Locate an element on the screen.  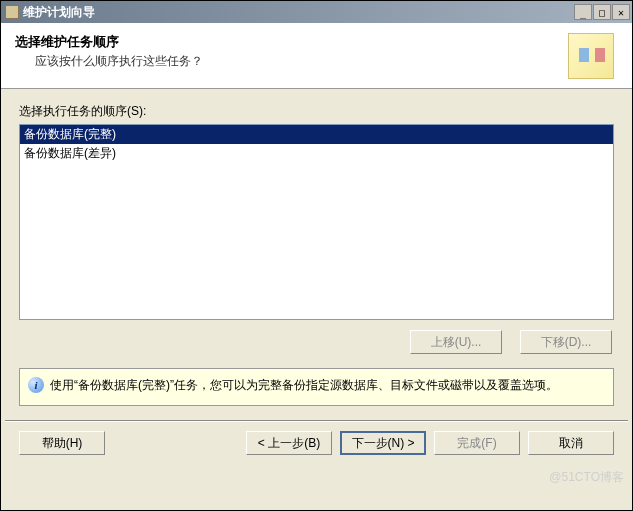
cancel-button: 取消 is located at coordinates (571, 443).